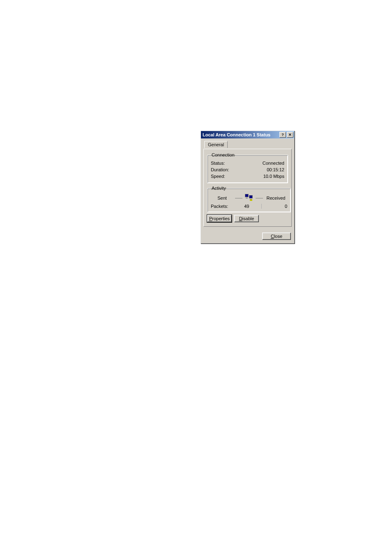 The image size is (392, 555). I want to click on packets-label: Packets:, so click(223, 206).